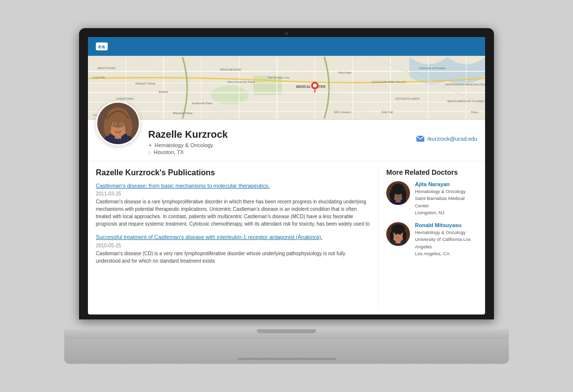  Describe the element at coordinates (433, 68) in the screenshot. I see `svg-text: University of Houston` at that location.